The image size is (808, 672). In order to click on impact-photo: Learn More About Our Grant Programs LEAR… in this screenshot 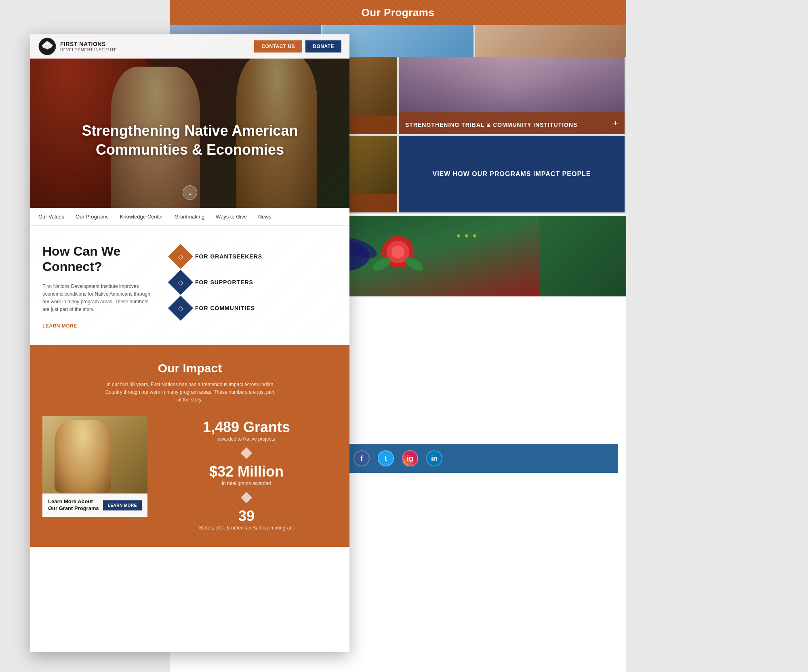, I will do `click(95, 466)`.